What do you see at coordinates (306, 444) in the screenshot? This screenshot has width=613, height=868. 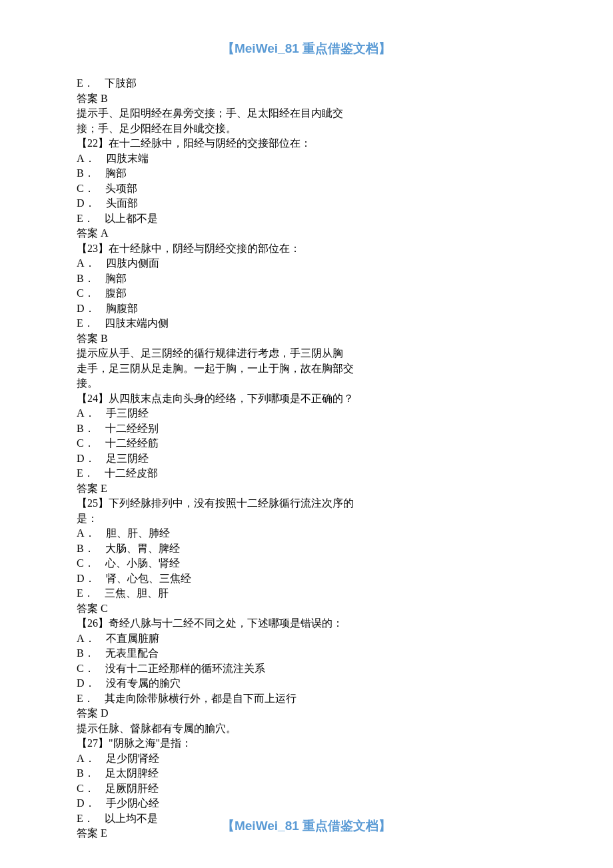 I see `text-line: C． 十二经经筋` at bounding box center [306, 444].